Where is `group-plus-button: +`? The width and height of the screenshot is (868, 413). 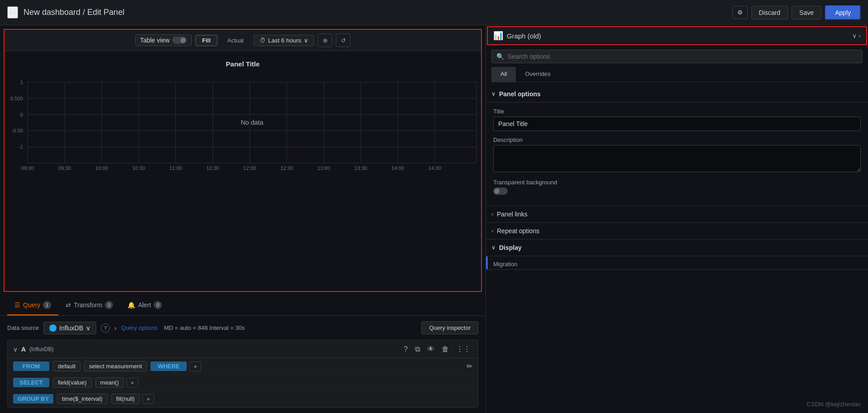 group-plus-button: + is located at coordinates (148, 399).